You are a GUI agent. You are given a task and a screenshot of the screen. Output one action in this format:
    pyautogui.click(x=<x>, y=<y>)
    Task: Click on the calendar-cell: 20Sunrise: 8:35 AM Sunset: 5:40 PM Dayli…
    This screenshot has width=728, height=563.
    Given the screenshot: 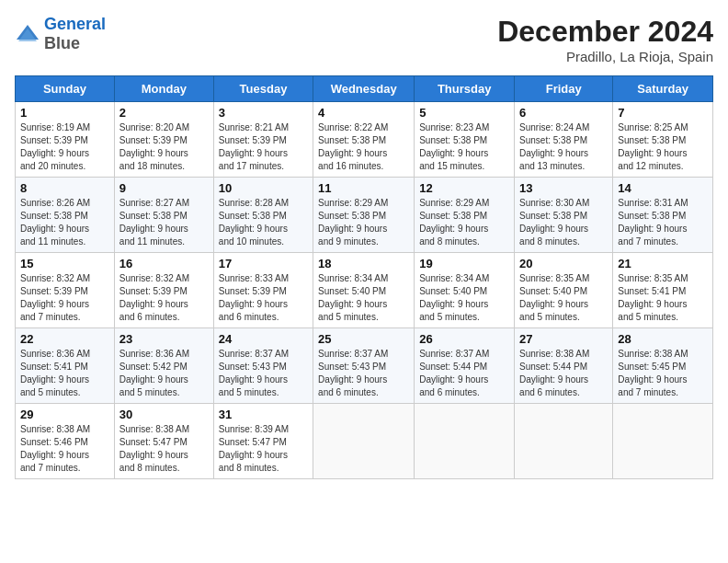 What is the action you would take?
    pyautogui.click(x=564, y=291)
    